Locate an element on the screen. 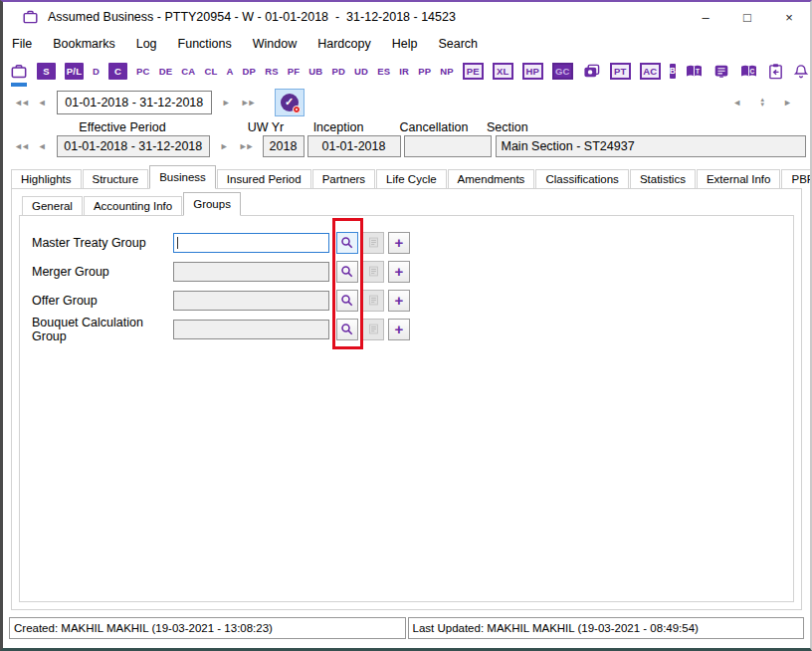  menu-log: Log is located at coordinates (147, 44).